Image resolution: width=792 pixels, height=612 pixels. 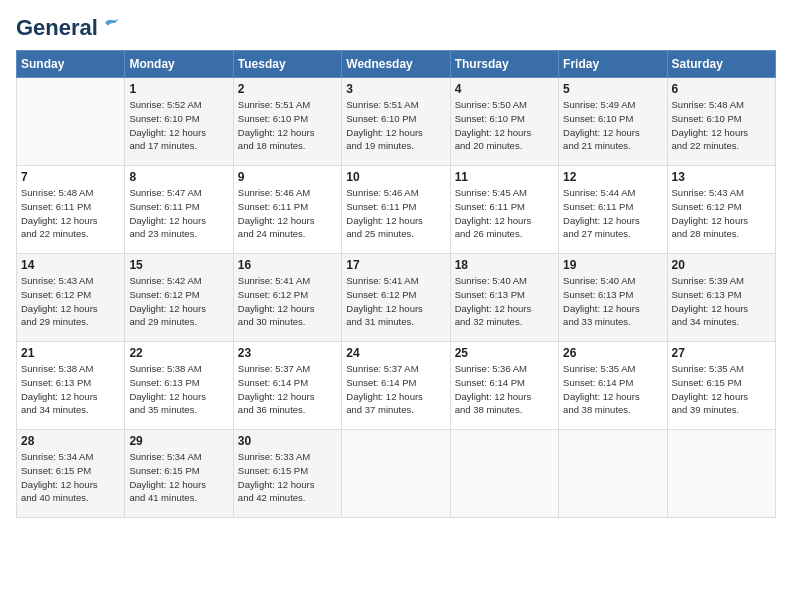 I want to click on calendar-cell: 27Sunrise: 5:35 AM Sunset: 6:15 PM Dayli…, so click(x=721, y=386).